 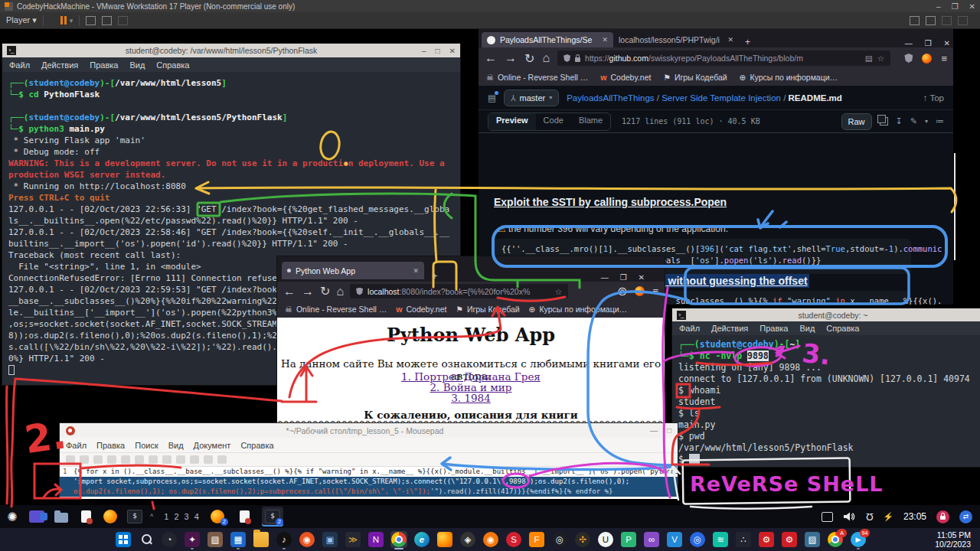 I want to click on taskbar-icon-carrot: ◉, so click(x=491, y=540).